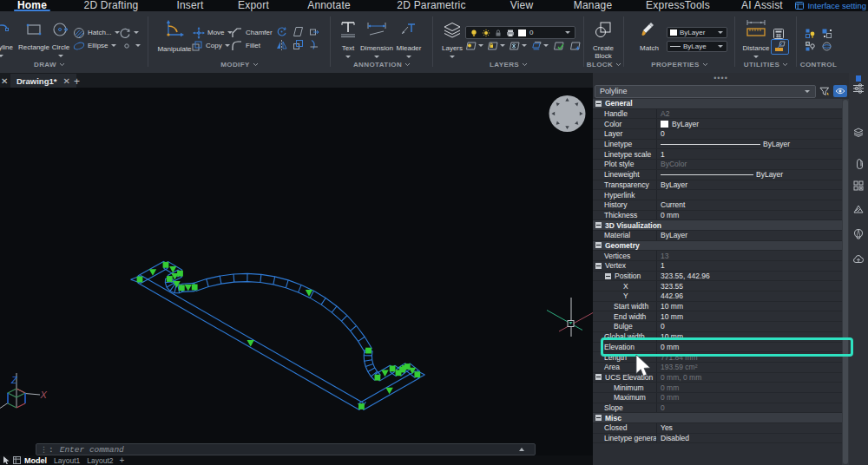 Image resolution: width=868 pixels, height=465 pixels. Describe the element at coordinates (493, 46) in the screenshot. I see `layer-lock-button` at that location.